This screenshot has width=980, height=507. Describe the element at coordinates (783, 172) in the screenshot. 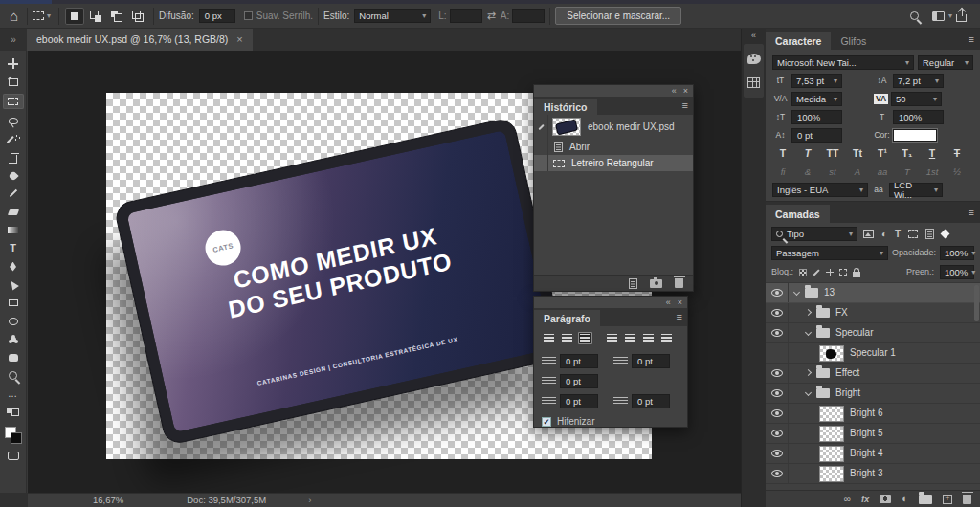

I see `ligatures-button: fi` at that location.